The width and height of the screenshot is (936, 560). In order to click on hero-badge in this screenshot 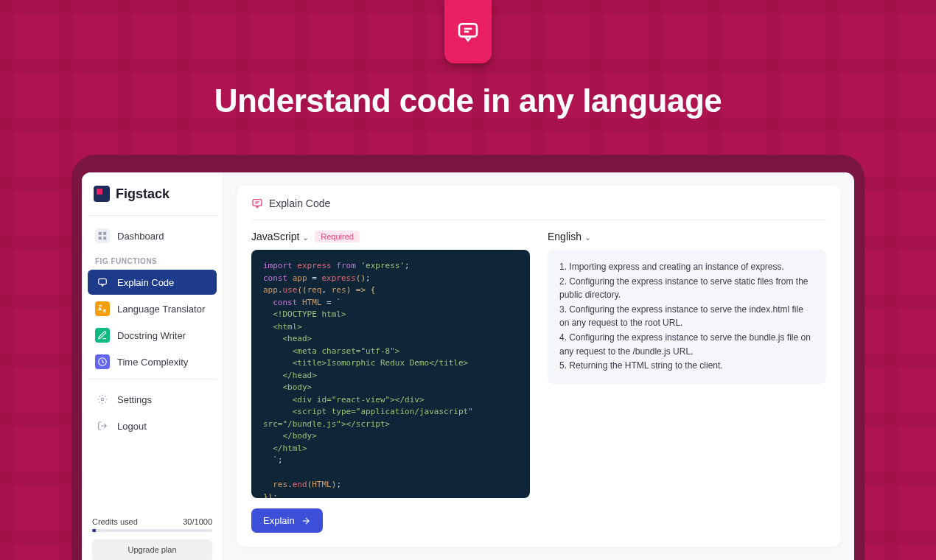, I will do `click(468, 32)`.